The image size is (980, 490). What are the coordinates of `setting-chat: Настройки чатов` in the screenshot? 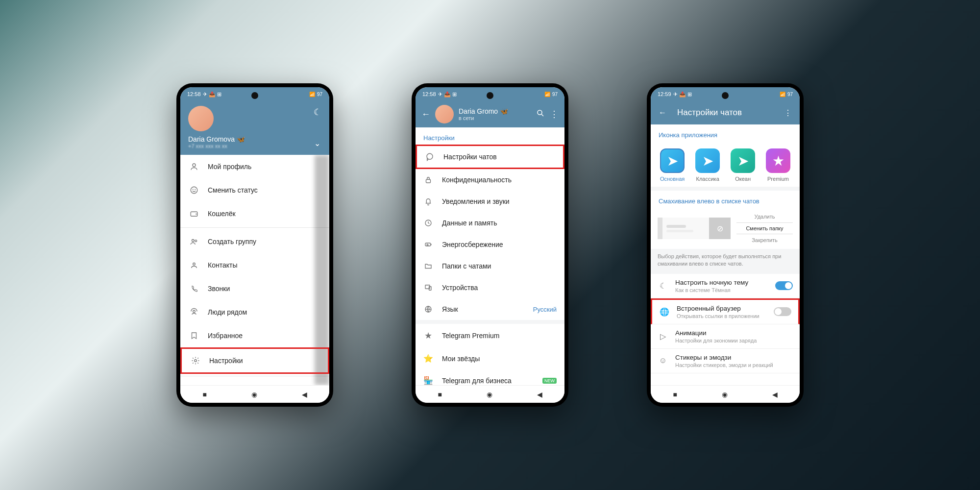 It's located at (490, 157).